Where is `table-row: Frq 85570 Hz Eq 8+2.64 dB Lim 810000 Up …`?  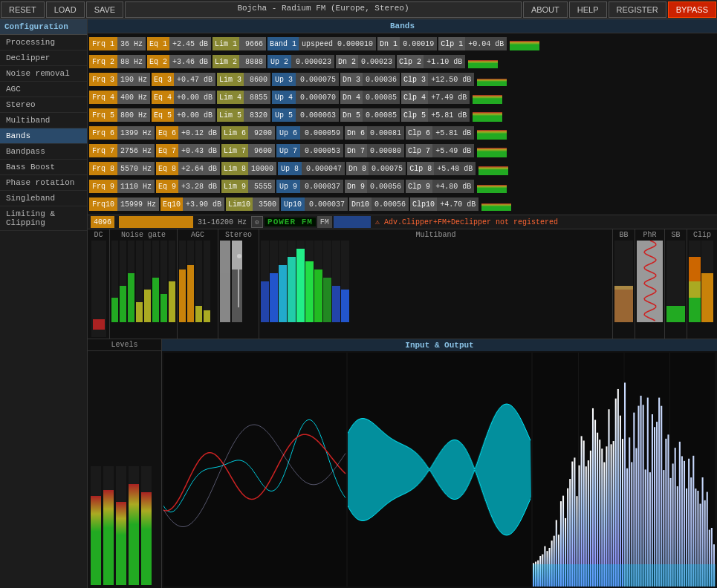
table-row: Frq 85570 Hz Eq 8+2.64 dB Lim 810000 Up … is located at coordinates (403, 169).